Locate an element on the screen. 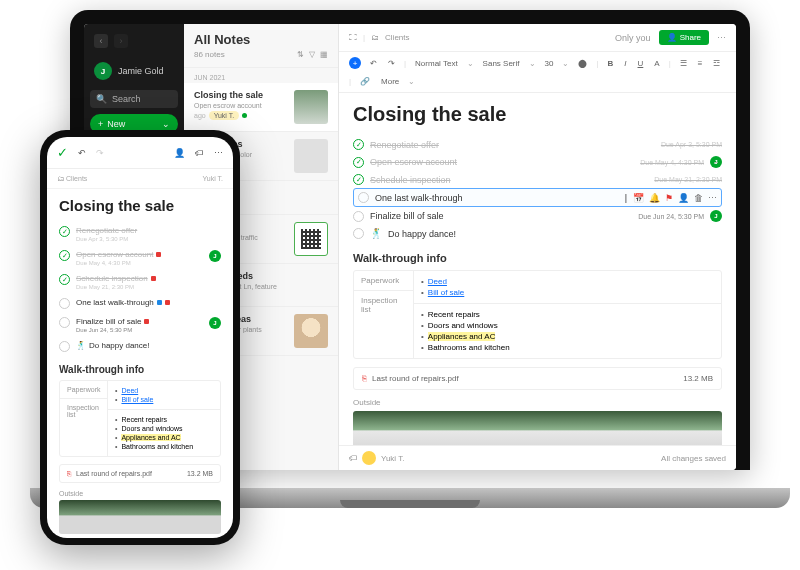 The image size is (800, 570). done-icon: ✓ is located at coordinates (62, 152).